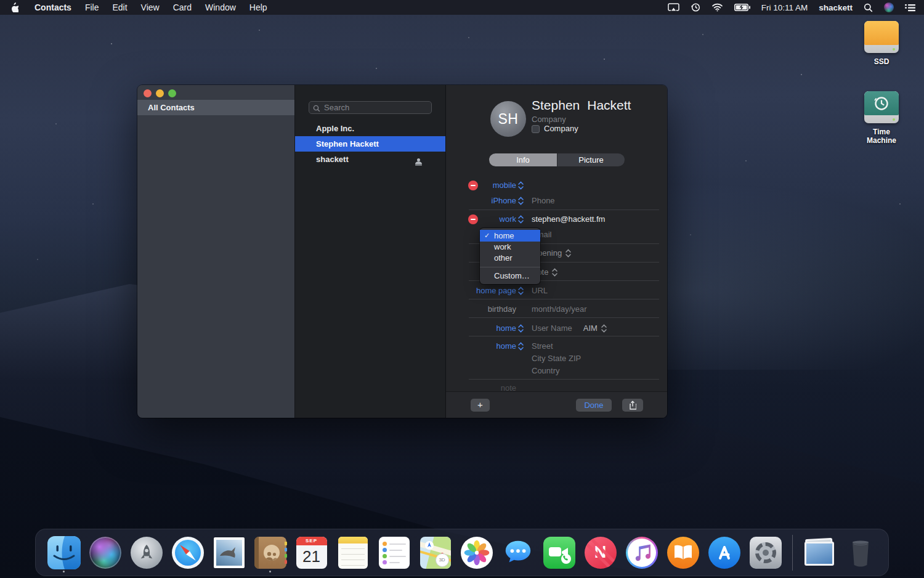  I want to click on dock-messages-icon, so click(518, 553).